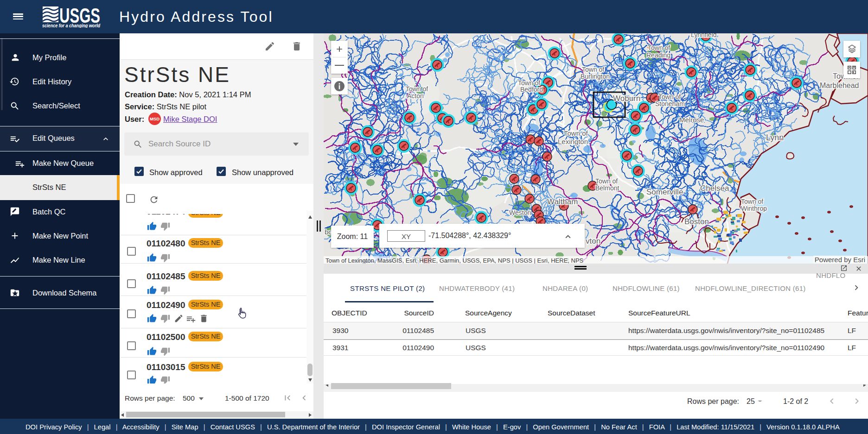 The width and height of the screenshot is (868, 434). Describe the element at coordinates (627, 98) in the screenshot. I see `svg-text: Woburn` at that location.